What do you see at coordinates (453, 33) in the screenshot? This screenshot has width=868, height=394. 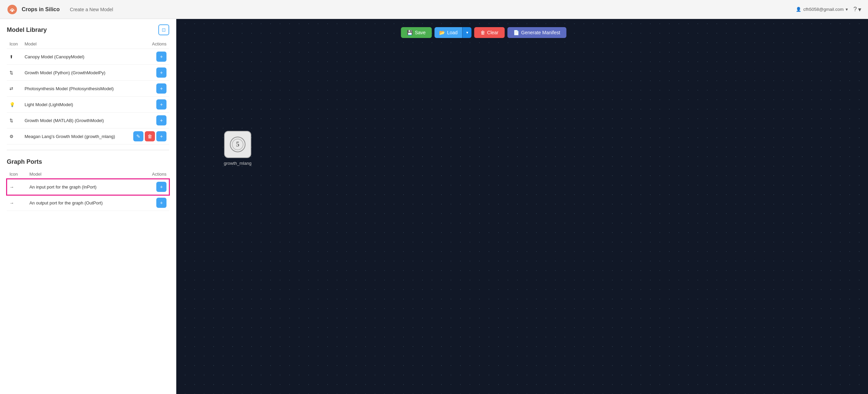 I see `load-button-group: 📂 Load ▾` at bounding box center [453, 33].